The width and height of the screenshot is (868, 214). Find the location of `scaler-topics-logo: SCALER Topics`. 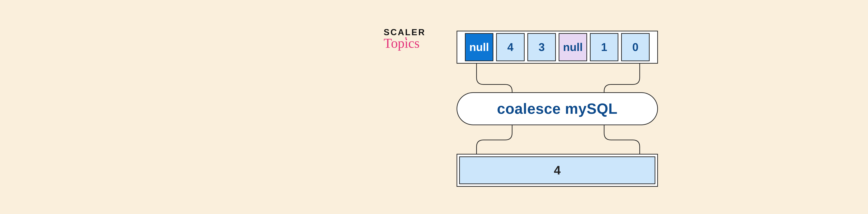

scaler-topics-logo: SCALER Topics is located at coordinates (409, 39).